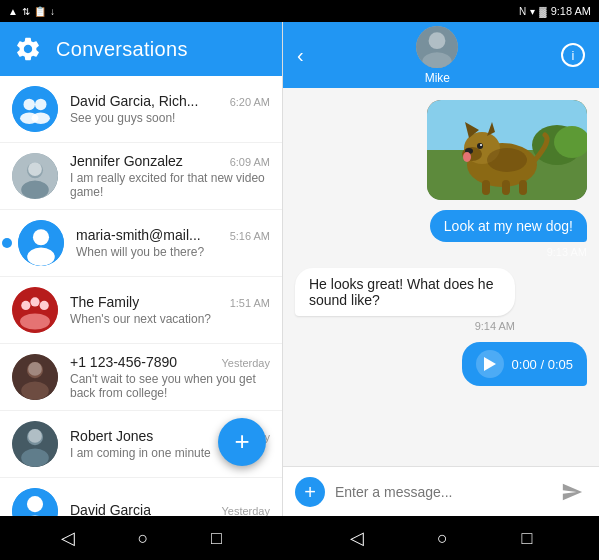  What do you see at coordinates (573, 55) in the screenshot?
I see `info-button: i` at bounding box center [573, 55].